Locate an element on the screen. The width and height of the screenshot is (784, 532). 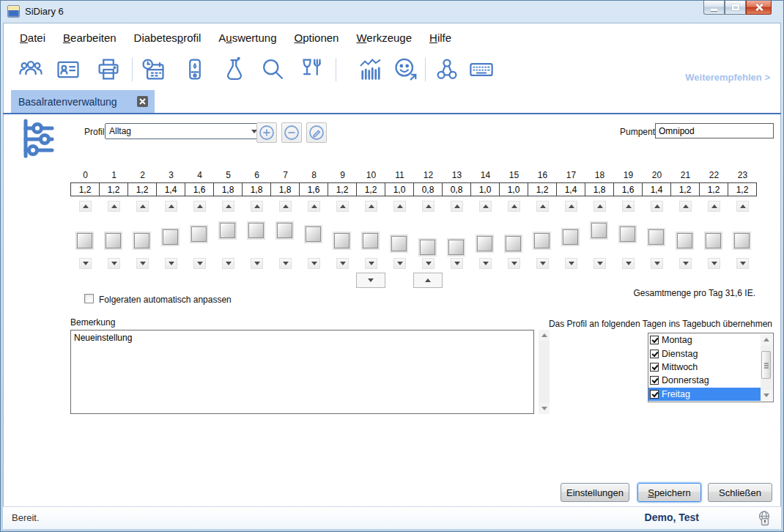
menu-optionen: Optionen is located at coordinates (317, 38).